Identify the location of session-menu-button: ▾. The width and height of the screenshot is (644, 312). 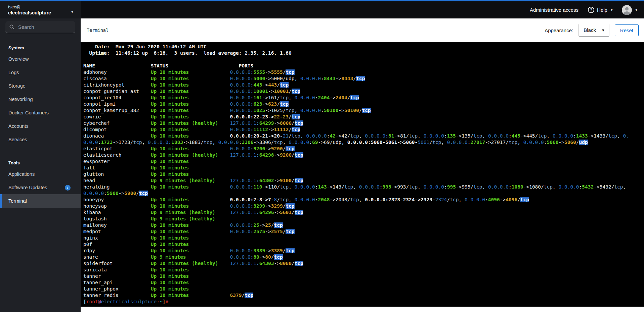
(630, 10).